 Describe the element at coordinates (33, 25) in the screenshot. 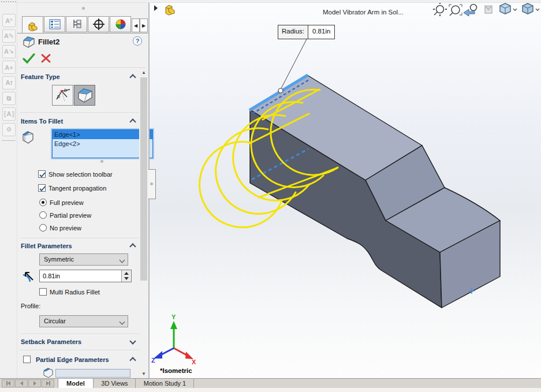

I see `featuremanager-icon` at that location.